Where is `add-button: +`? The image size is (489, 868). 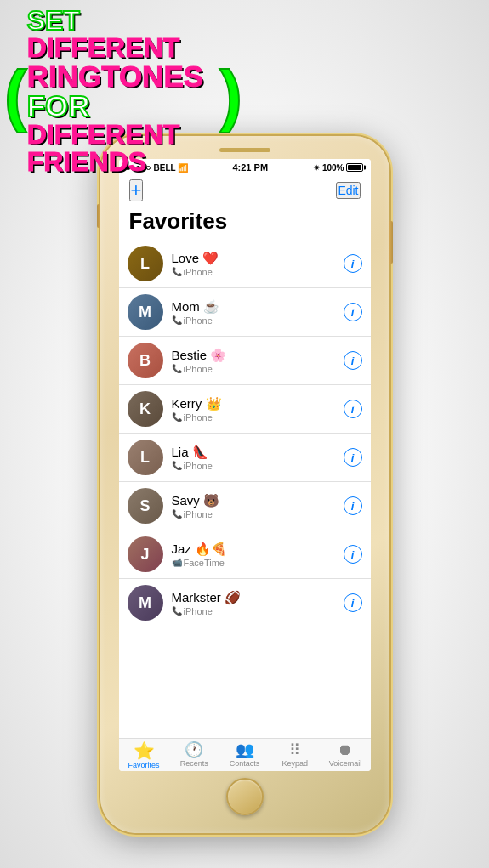
add-button: + is located at coordinates (136, 190).